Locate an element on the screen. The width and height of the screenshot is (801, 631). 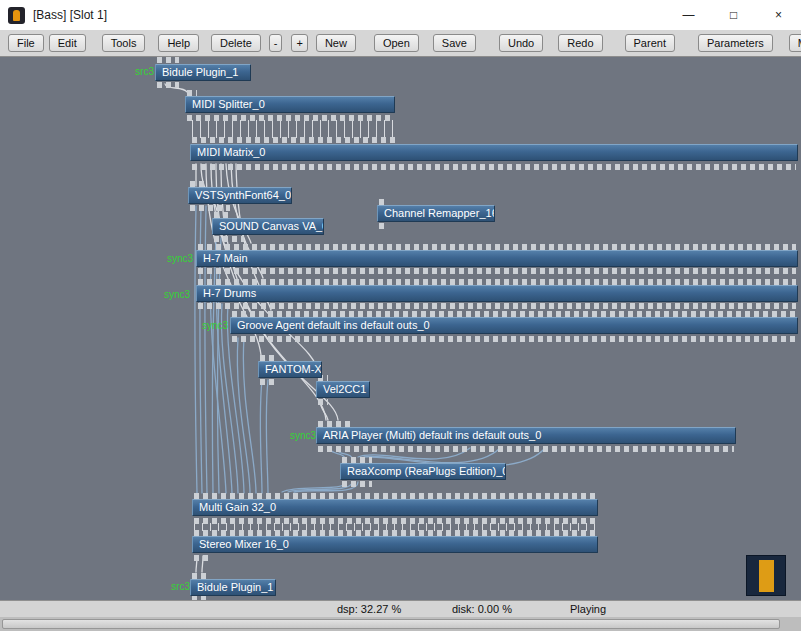
module-groove-agent: Groove Agent default ins default outs_0 is located at coordinates (514, 326).